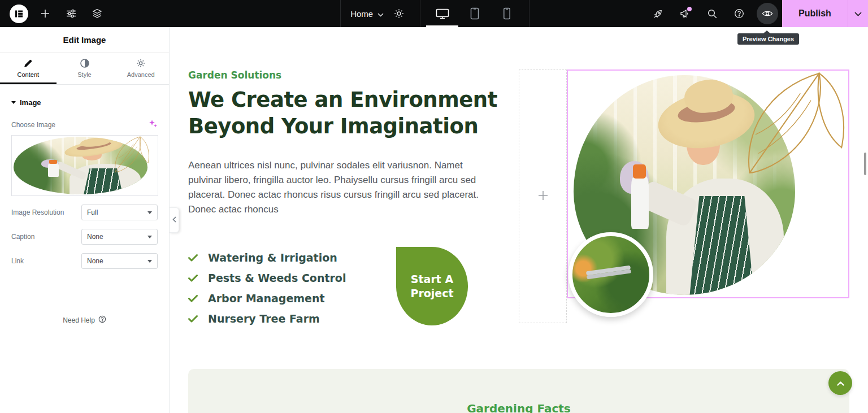 The image size is (868, 413). I want to click on hedge-trimming-inset-photo, so click(611, 275).